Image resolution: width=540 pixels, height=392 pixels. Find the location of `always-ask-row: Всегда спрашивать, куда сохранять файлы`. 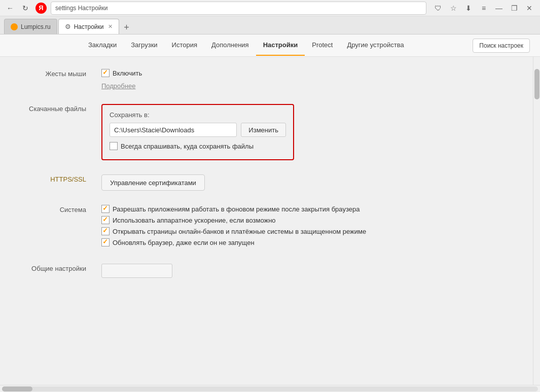

always-ask-row: Всегда спрашивать, куда сохранять файлы is located at coordinates (198, 146).